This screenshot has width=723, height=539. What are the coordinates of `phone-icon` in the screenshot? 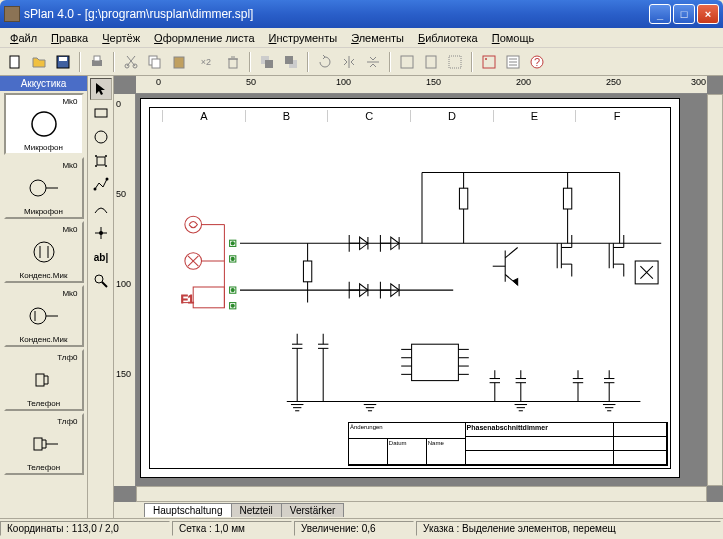 It's located at (44, 380).